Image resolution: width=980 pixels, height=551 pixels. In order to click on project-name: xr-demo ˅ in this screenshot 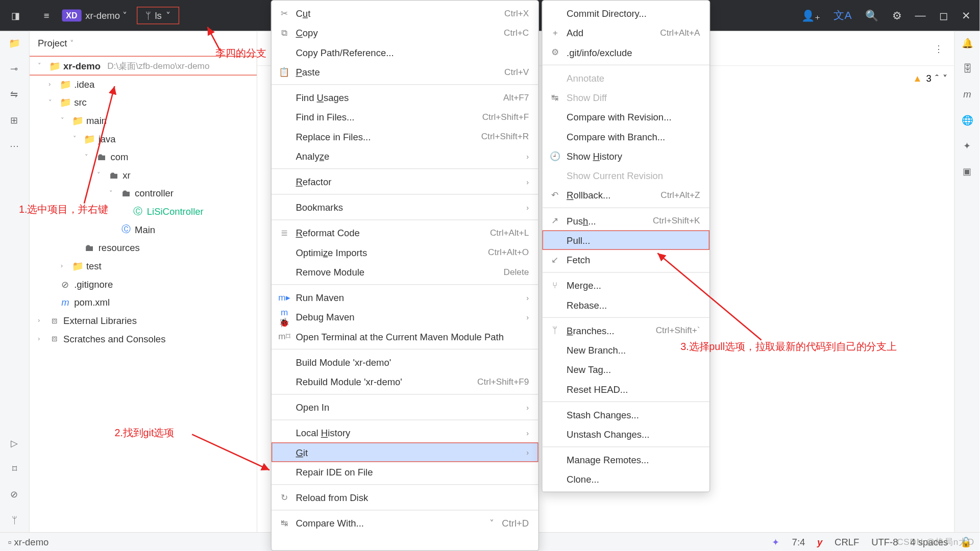, I will do `click(106, 15)`.